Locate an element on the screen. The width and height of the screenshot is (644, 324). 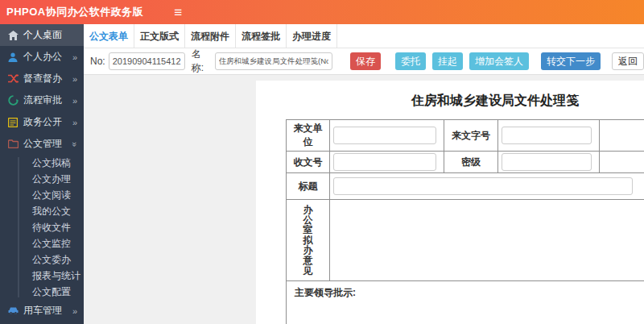
sidebar-item-vehicle-mgmt: 用车管理 » is located at coordinates (42, 311).